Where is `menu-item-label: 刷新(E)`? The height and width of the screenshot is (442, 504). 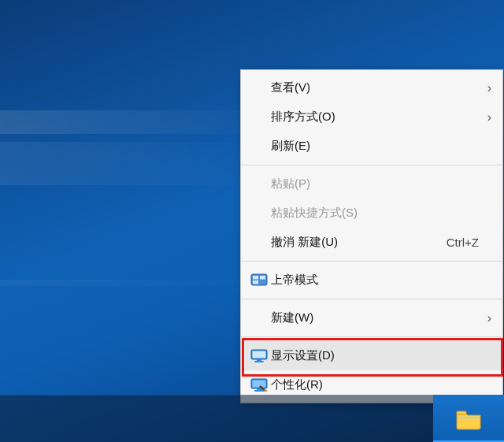
menu-item-label: 刷新(E) is located at coordinates (375, 147).